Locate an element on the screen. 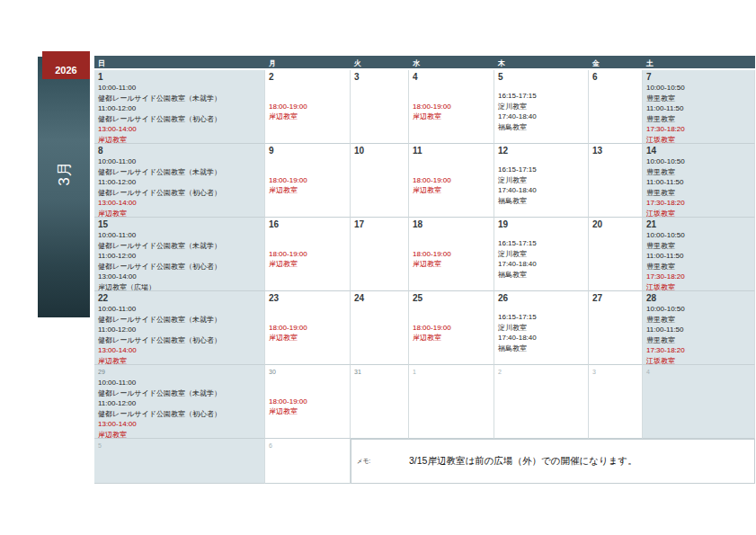 Image resolution: width=756 pixels, height=535 pixels. day-number: 5 is located at coordinates (182, 446).